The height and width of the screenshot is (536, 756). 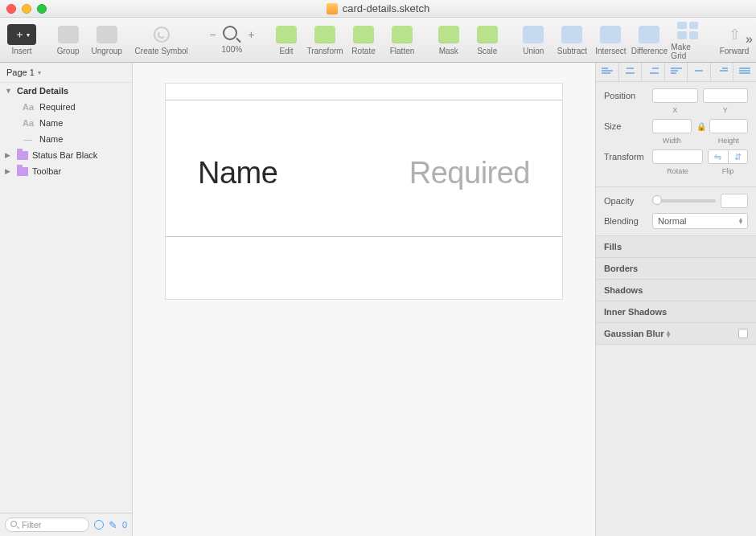 What do you see at coordinates (677, 157) in the screenshot?
I see `rotate-input` at bounding box center [677, 157].